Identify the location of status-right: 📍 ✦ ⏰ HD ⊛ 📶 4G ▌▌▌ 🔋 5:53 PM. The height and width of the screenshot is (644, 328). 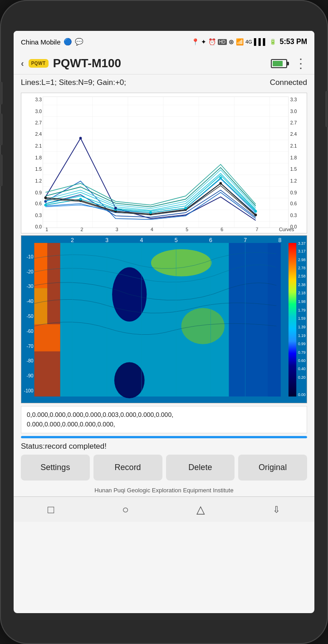
(250, 42).